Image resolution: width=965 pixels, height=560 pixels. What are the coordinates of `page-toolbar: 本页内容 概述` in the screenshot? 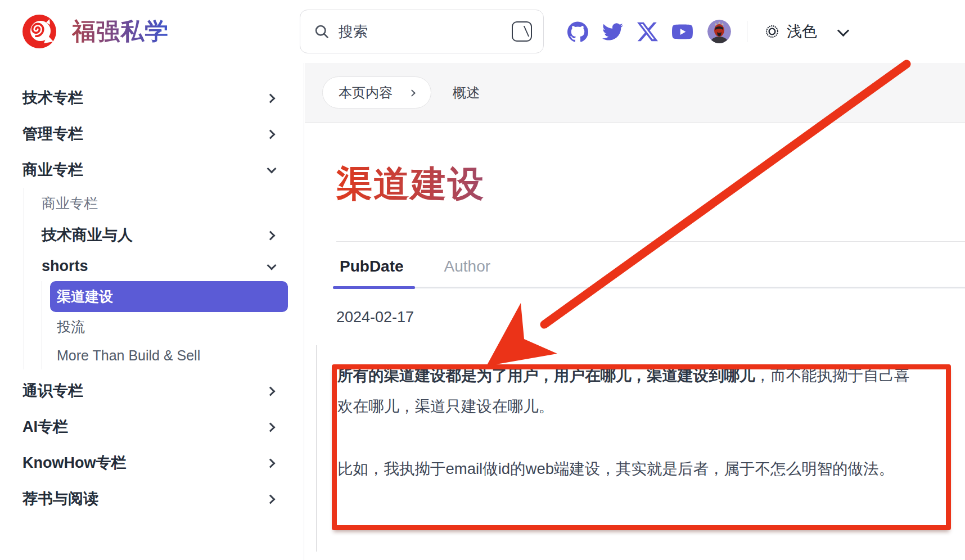 It's located at (635, 93).